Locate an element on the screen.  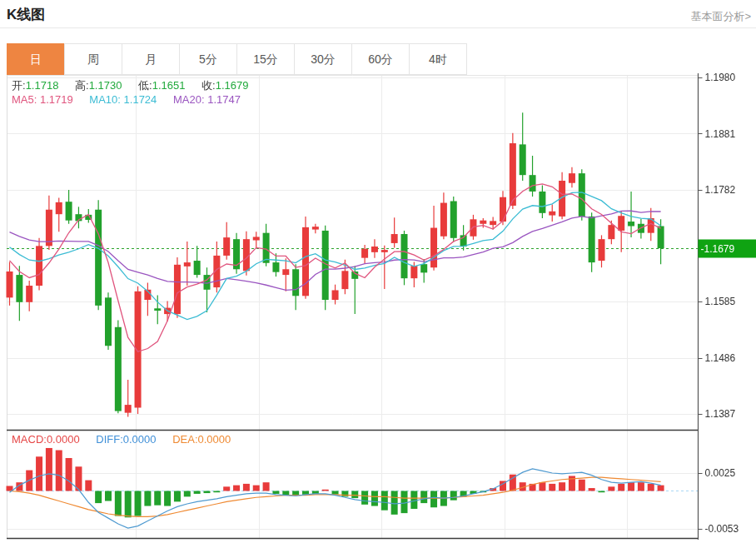
macd-value: 0.0000 is located at coordinates (63, 440).